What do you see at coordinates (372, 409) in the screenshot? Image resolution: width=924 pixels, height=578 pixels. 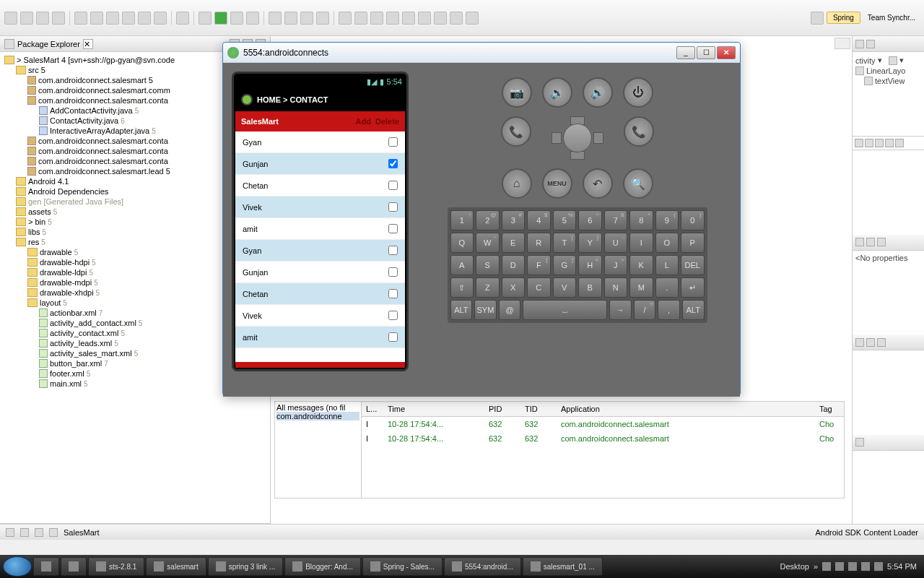 I see `col-level: L...` at bounding box center [372, 409].